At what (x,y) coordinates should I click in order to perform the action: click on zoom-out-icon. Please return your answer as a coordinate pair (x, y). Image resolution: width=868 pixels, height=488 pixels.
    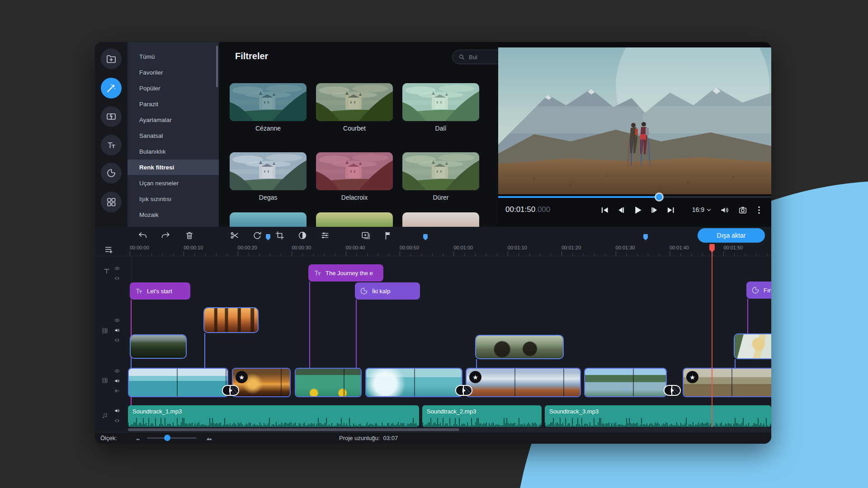
    Looking at the image, I should click on (138, 438).